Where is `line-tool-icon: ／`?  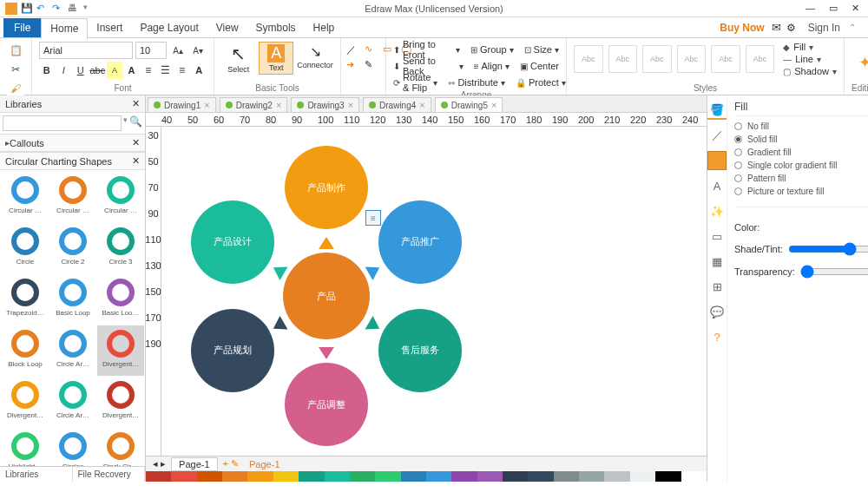 line-tool-icon: ／ is located at coordinates (717, 135).